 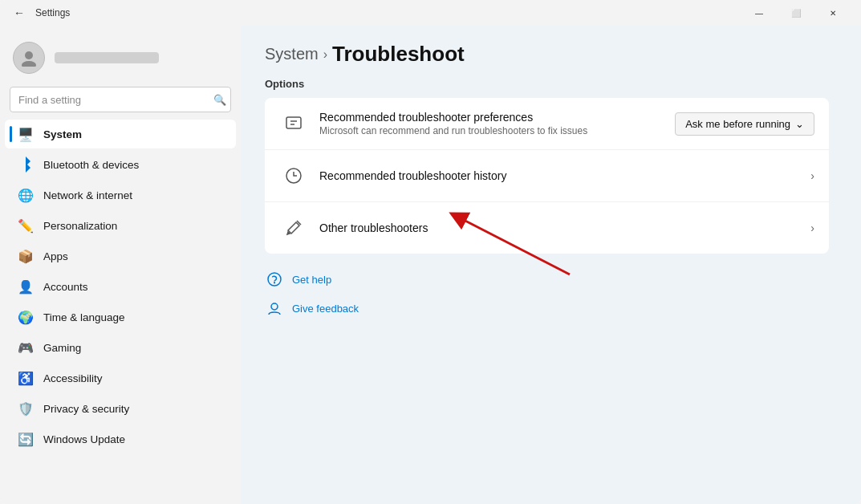 I want to click on minimize-button: —, so click(x=759, y=13).